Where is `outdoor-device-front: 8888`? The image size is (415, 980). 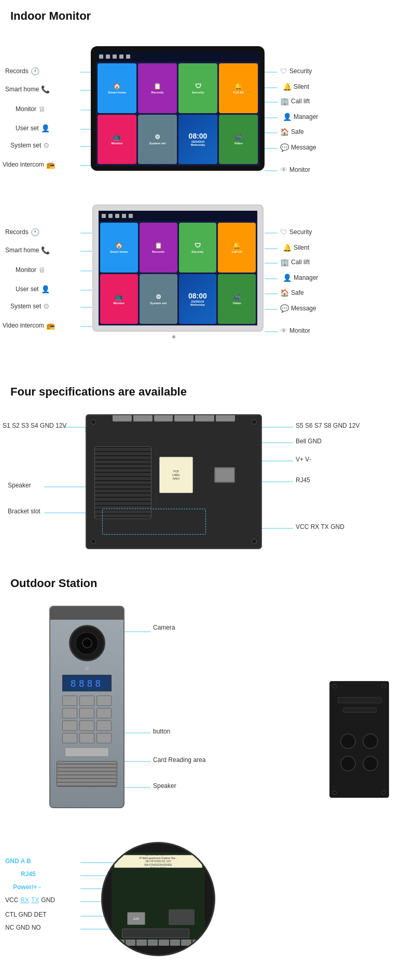
outdoor-device-front: 8888 is located at coordinates (87, 707).